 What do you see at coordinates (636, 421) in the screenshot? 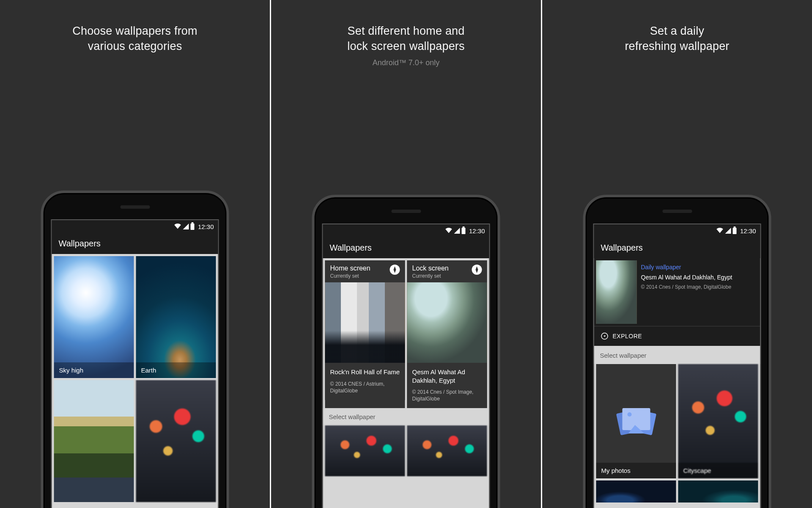
I see `category-card-my-photos: My photos` at bounding box center [636, 421].